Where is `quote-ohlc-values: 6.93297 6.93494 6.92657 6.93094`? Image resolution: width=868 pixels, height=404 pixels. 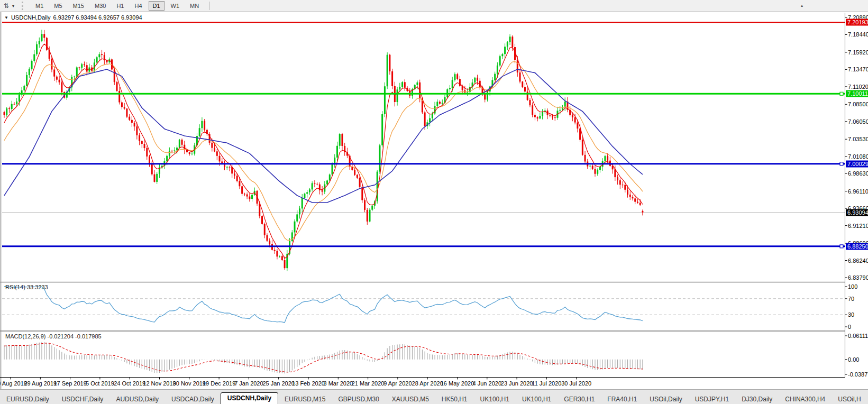
quote-ohlc-values: 6.93297 6.93494 6.92657 6.93094 is located at coordinates (97, 17).